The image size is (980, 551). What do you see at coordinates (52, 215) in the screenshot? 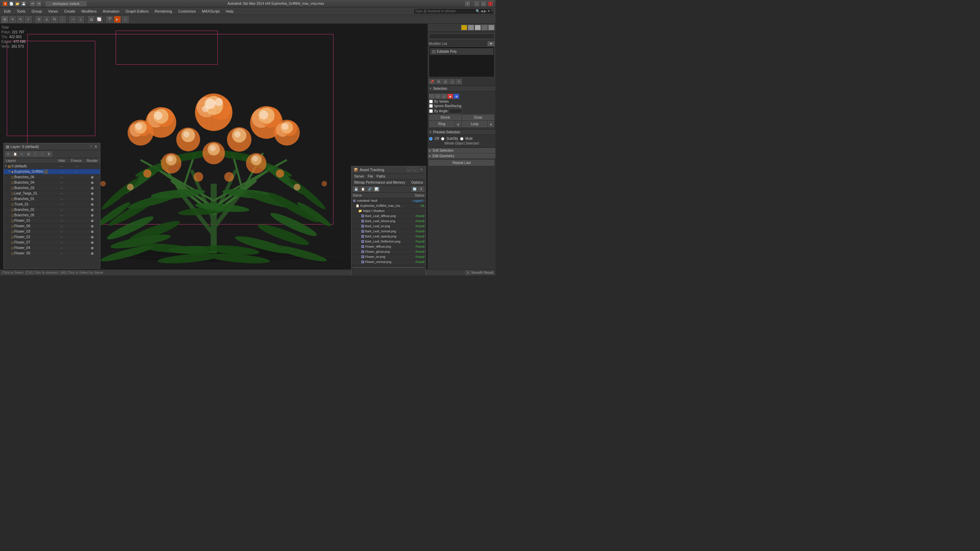
I see `layer-row: ◻ Branches_05 --- ◼` at bounding box center [52, 215].